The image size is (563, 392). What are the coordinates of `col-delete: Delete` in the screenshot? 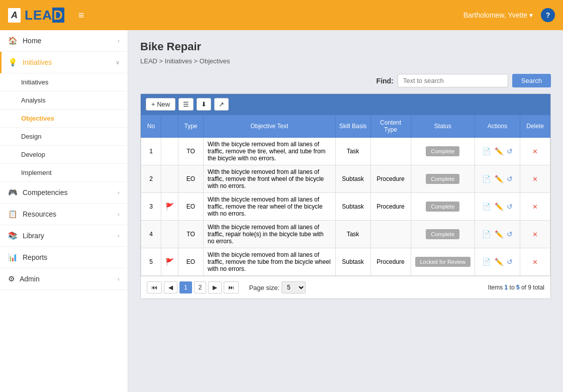 It's located at (535, 127).